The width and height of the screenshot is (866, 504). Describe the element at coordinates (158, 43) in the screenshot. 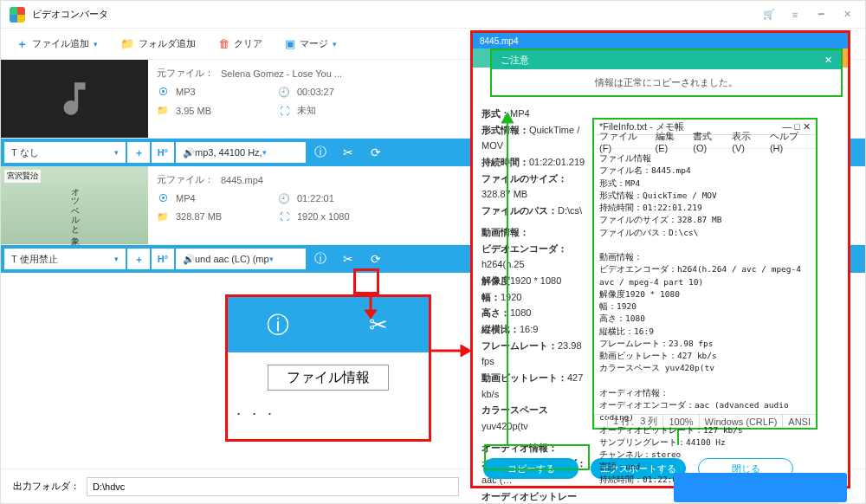

I see `add-folder-button: 📁フォルダ追加` at that location.